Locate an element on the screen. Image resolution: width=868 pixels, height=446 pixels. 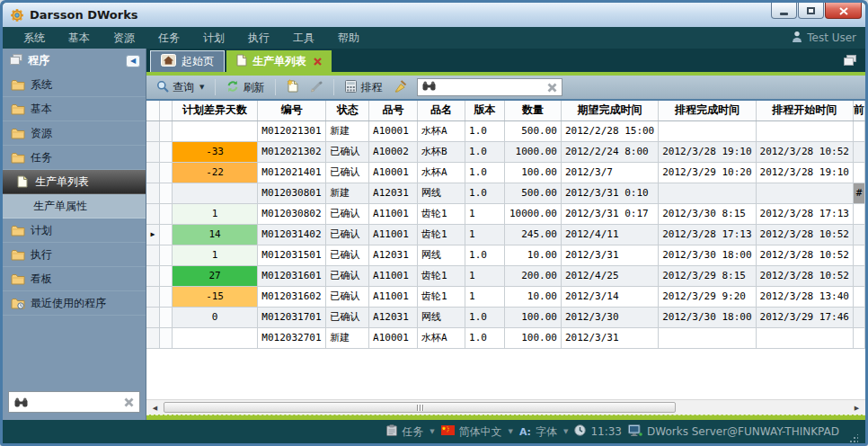
sidebar-item: 执行 is located at coordinates (74, 255).